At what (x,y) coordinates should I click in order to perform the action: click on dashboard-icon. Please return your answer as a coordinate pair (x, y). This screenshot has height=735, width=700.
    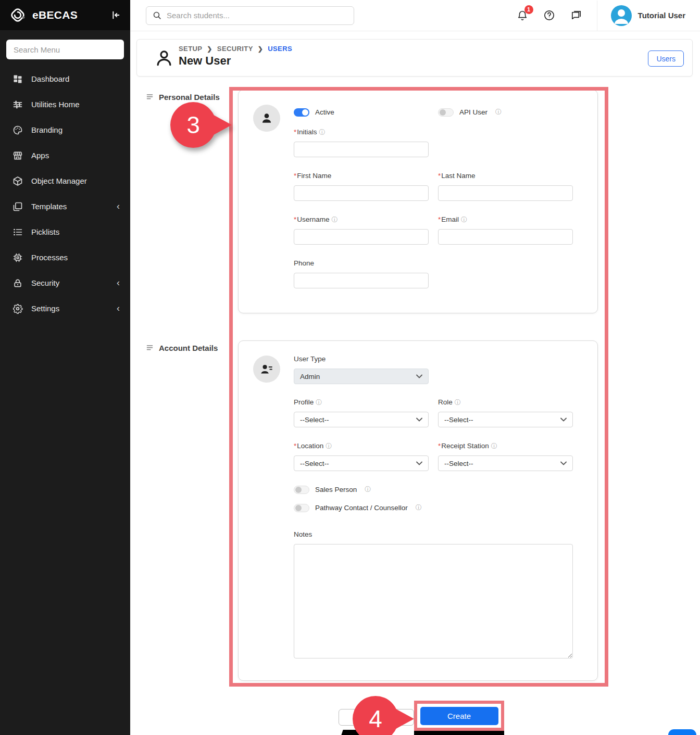
    Looking at the image, I should click on (18, 79).